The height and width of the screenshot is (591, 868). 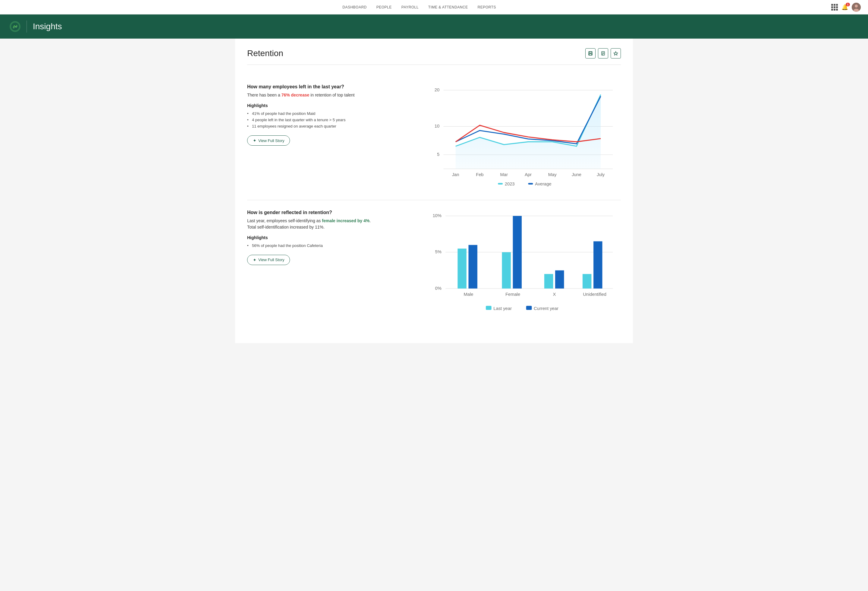 What do you see at coordinates (265, 53) in the screenshot?
I see `retention-title: Retention` at bounding box center [265, 53].